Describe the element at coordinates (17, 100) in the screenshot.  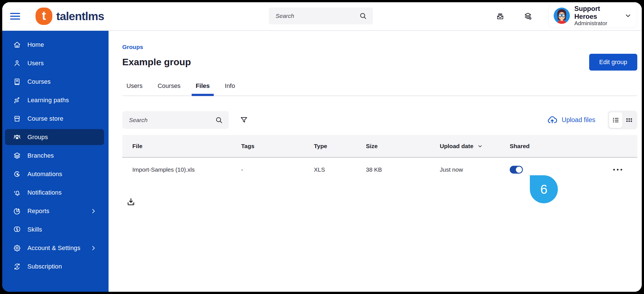
I see `path-flag-icon` at that location.